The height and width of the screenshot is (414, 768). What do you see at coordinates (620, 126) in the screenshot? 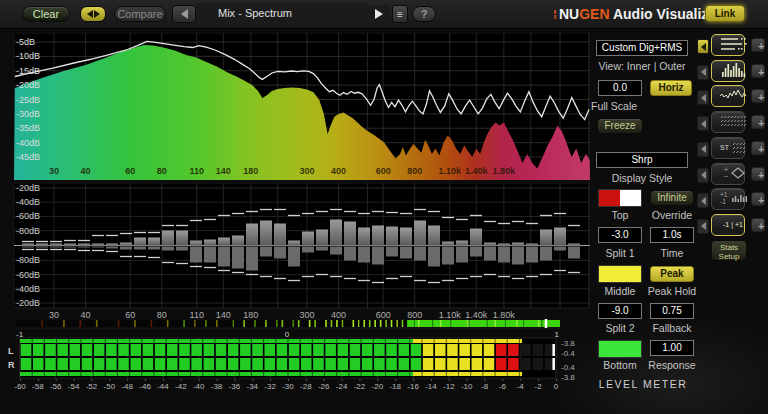
I see `freeze-button: Freeze` at bounding box center [620, 126].